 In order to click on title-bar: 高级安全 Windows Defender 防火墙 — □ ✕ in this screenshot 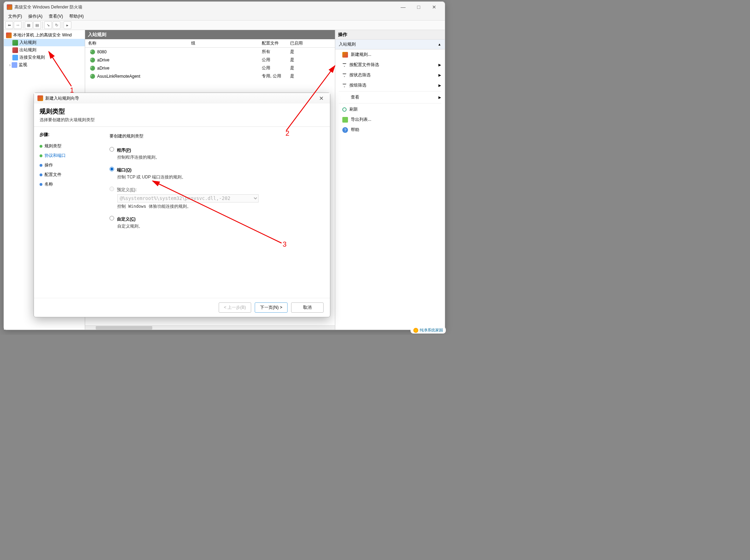, I will do `click(224, 7)`.